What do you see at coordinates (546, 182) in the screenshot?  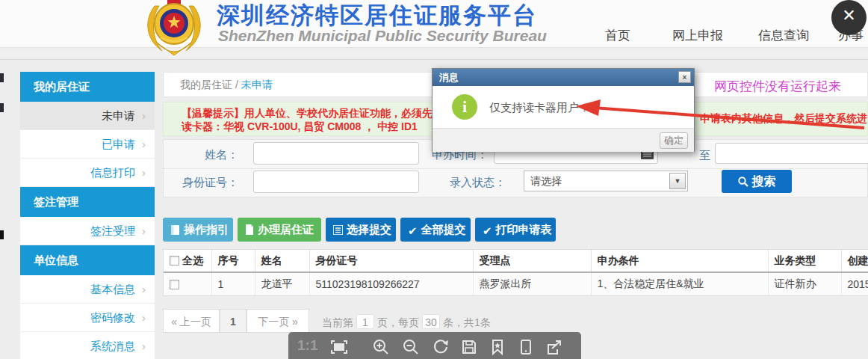 I see `select-value: 请选择` at bounding box center [546, 182].